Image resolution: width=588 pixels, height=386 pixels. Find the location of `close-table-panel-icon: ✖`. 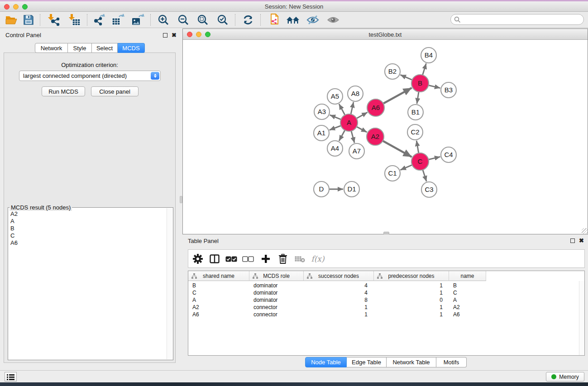

close-table-panel-icon: ✖ is located at coordinates (581, 241).